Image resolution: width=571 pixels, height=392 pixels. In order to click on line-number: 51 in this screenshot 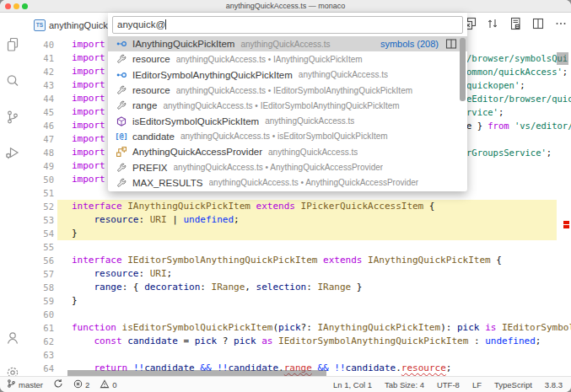, I will do `click(40, 193)`.